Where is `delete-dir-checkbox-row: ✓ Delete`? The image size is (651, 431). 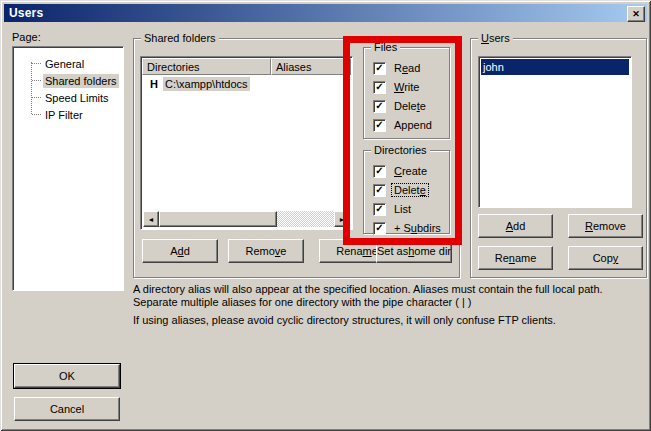
delete-dir-checkbox-row: ✓ Delete is located at coordinates (400, 190).